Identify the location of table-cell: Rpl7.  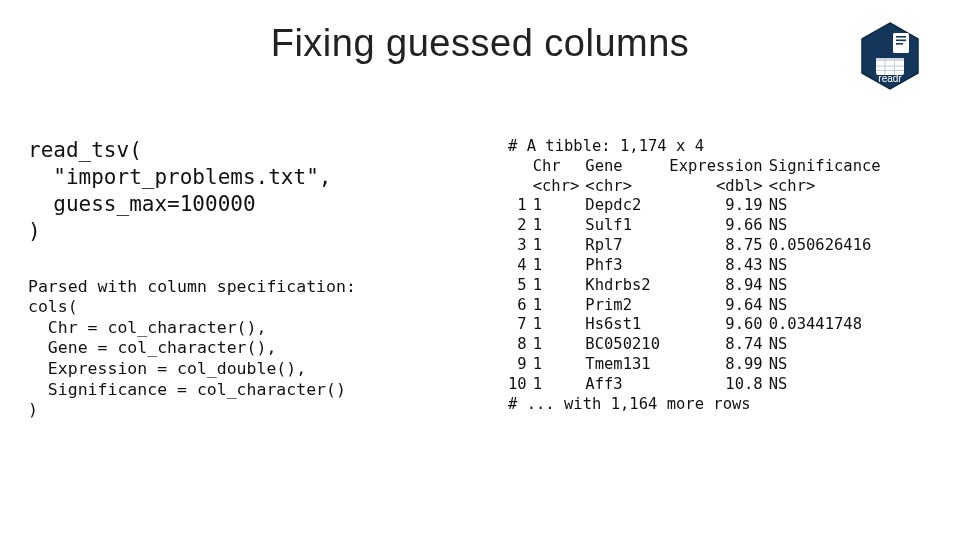
(627, 246).